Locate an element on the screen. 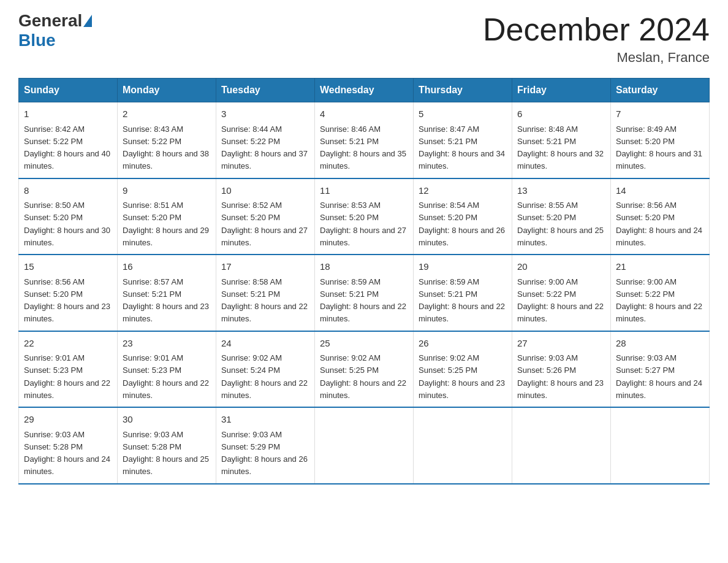 The image size is (728, 563). calendar-cell: 18Sunrise: 8:59 AMSunset: 5:21 PMDayligh… is located at coordinates (364, 293).